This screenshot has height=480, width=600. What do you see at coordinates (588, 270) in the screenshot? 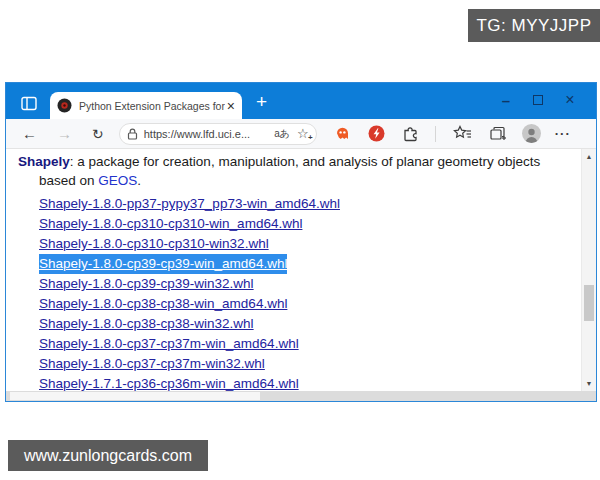
I see `vertical-scrollbar: ▲ ▼` at bounding box center [588, 270].